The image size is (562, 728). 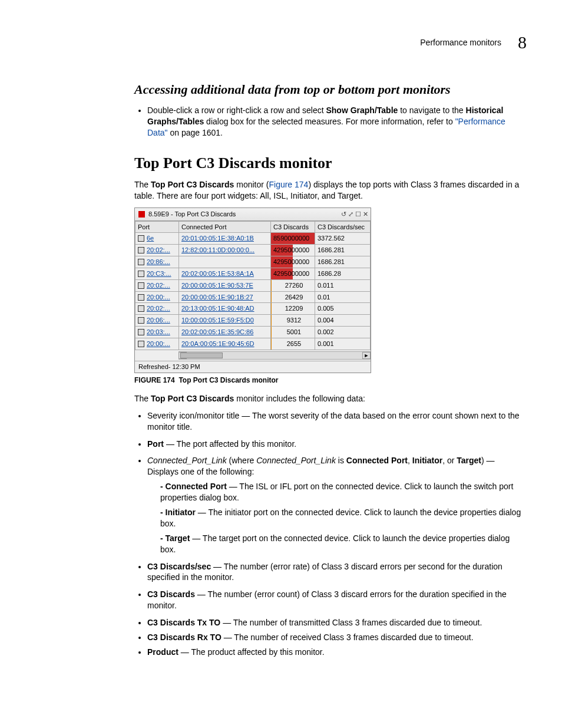 What do you see at coordinates (154, 380) in the screenshot?
I see `figure-label: FIGURE 174` at bounding box center [154, 380].